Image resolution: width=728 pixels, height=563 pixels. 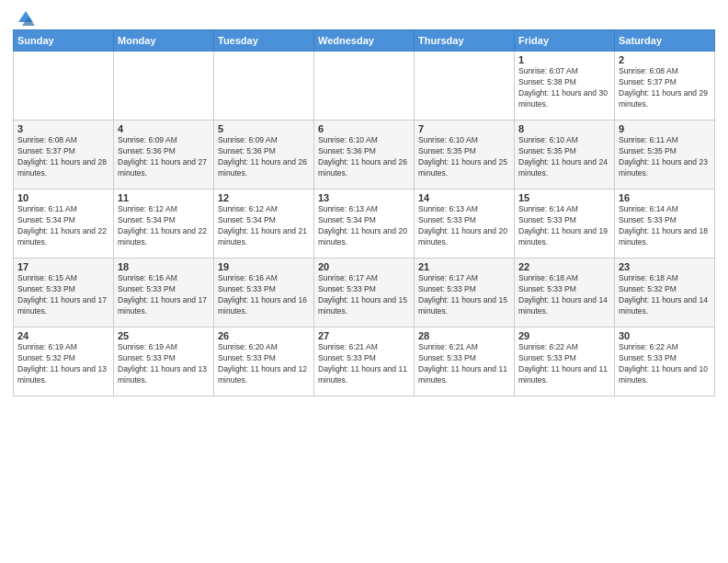 I want to click on logo-area, so click(x=25, y=17).